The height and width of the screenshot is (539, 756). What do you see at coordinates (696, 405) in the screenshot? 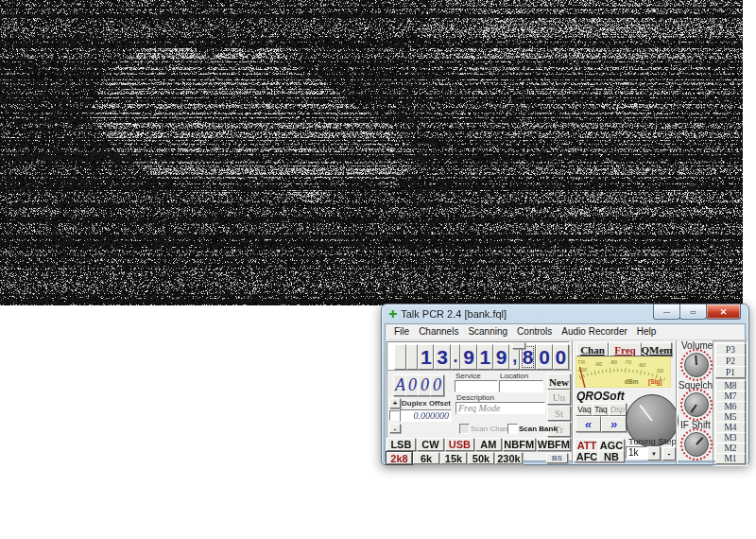
I see `squelch-knob` at bounding box center [696, 405].